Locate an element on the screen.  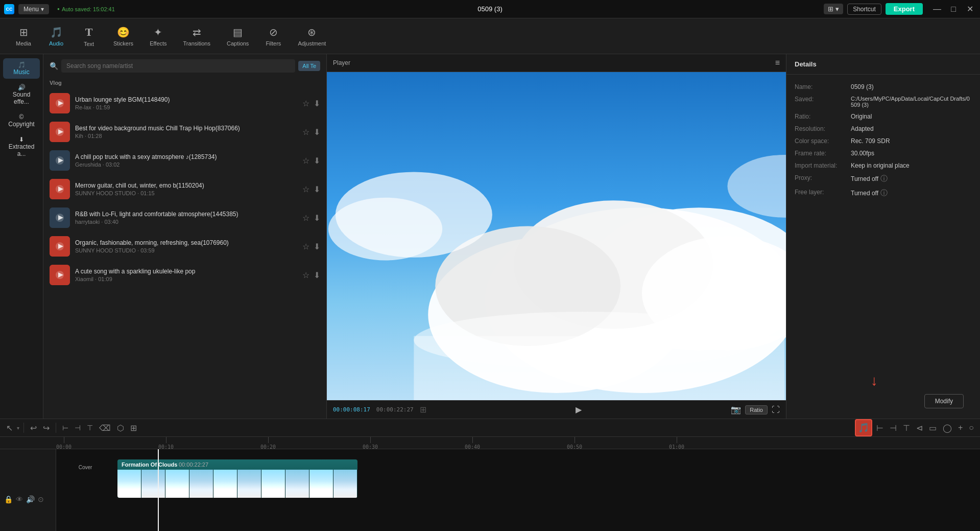
sidebar-sound-label: Sound effe... is located at coordinates (21, 98).